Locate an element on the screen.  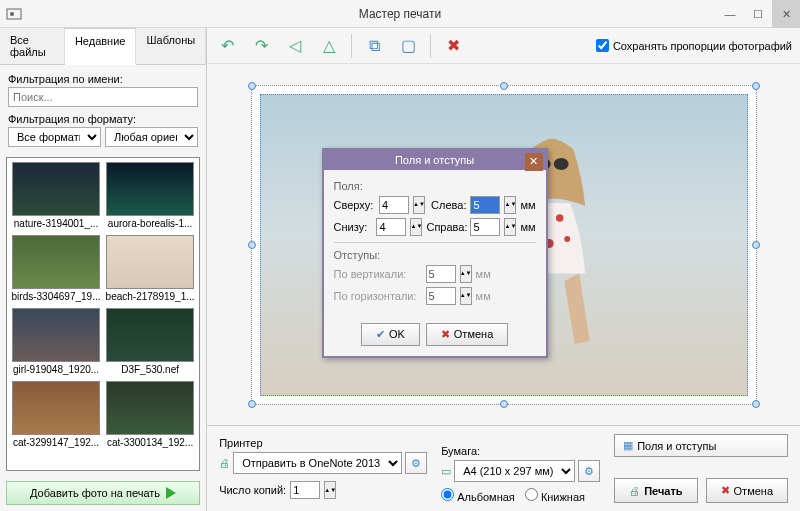
flip-h-icon: ◁ is located at coordinates (295, 46).